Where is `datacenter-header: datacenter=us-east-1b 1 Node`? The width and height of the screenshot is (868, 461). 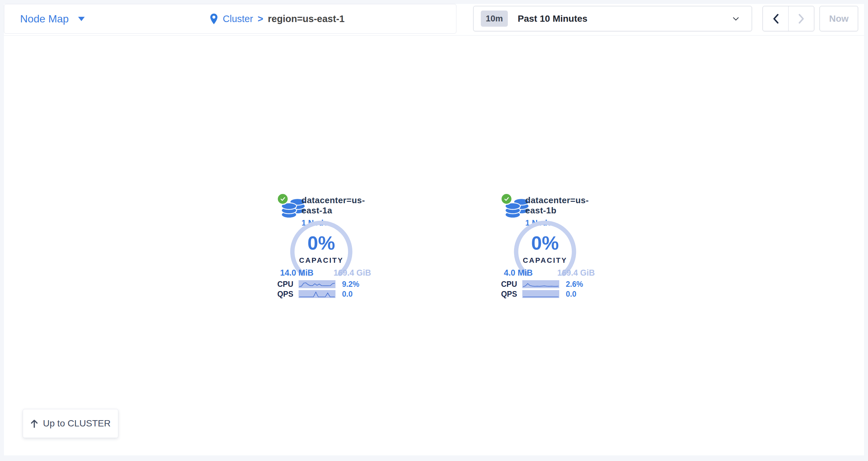 datacenter-header: datacenter=us-east-1b 1 Node is located at coordinates (549, 206).